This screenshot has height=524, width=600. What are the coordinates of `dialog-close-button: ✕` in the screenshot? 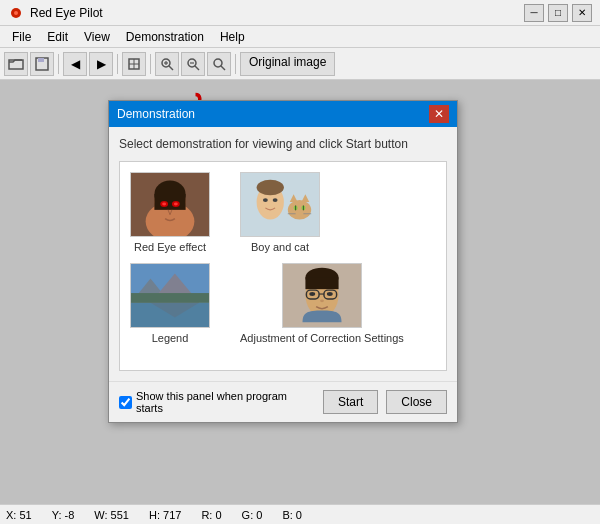 It's located at (439, 114).